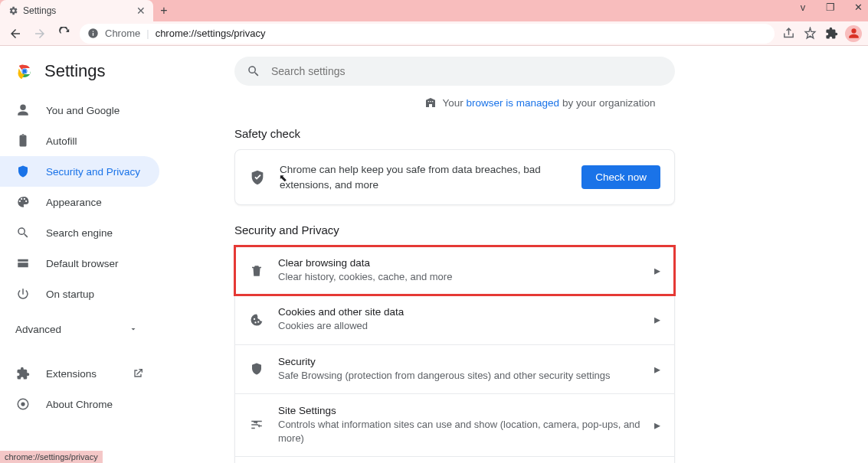  Describe the element at coordinates (257, 271) in the screenshot. I see `trash-icon` at that location.